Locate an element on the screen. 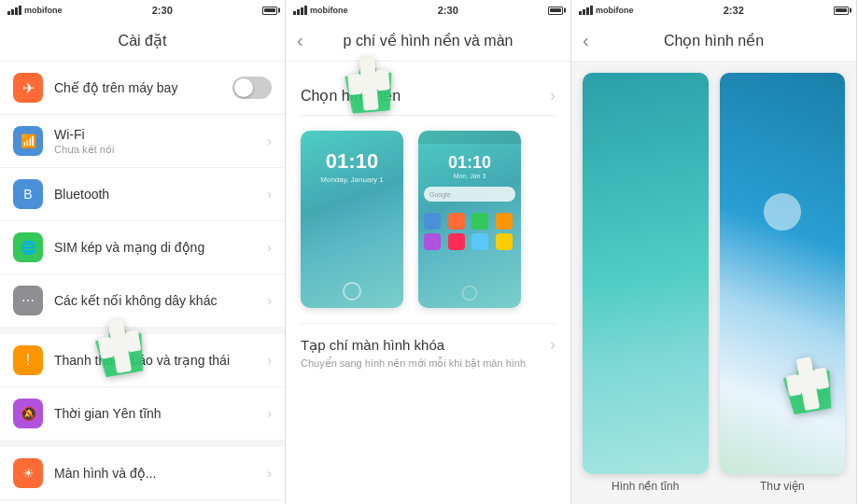 The image size is (858, 504). wp-static-label: Hình nền tĩnh is located at coordinates (645, 486).